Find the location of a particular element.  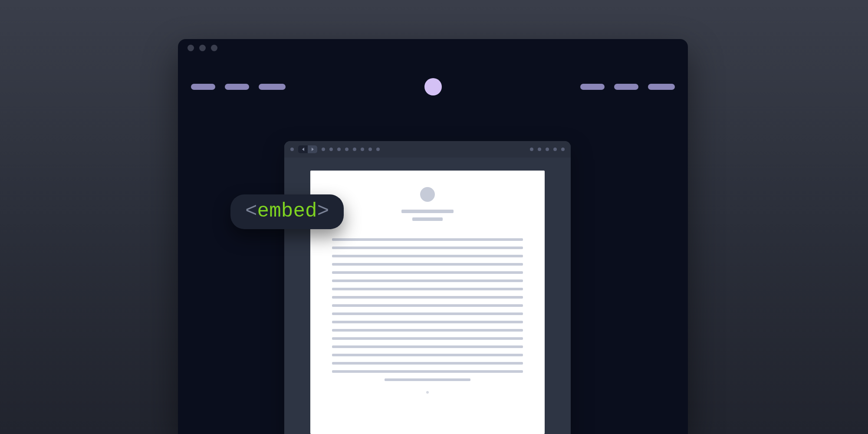

outer-nav-bar is located at coordinates (433, 76).